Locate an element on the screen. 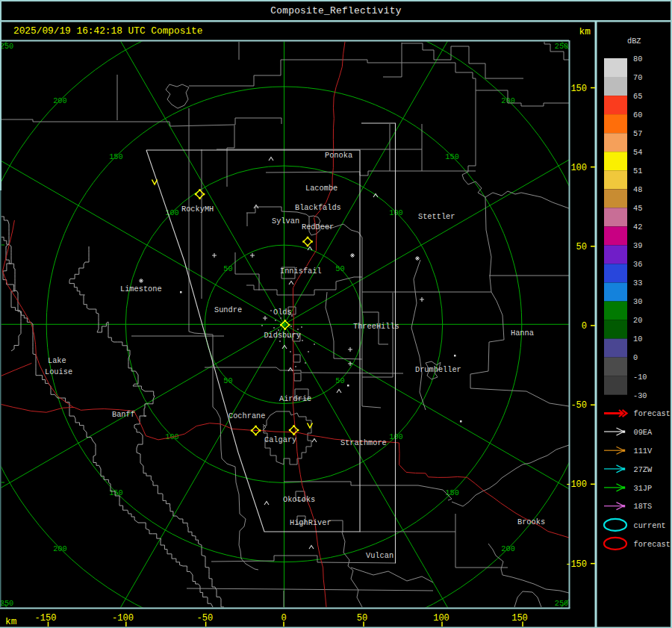 The image size is (672, 628). svg-text: RockyMH is located at coordinates (197, 209).